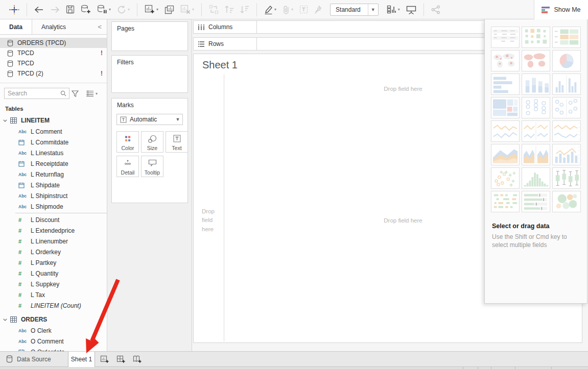  I want to click on field-item: #L Partkey, so click(53, 262).